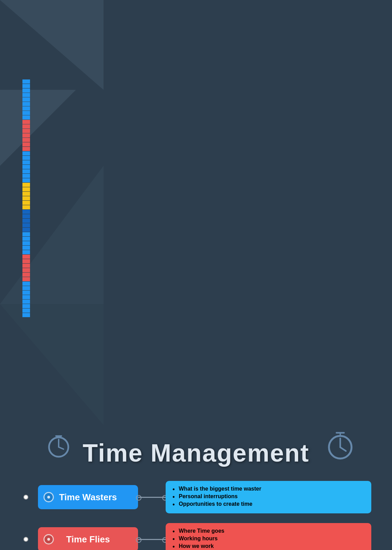 This screenshot has height=550, width=392. What do you see at coordinates (205, 537) in the screenshot?
I see `row-time-flies: Time FliesWhere Time goesWorking hoursHo…` at bounding box center [205, 537].